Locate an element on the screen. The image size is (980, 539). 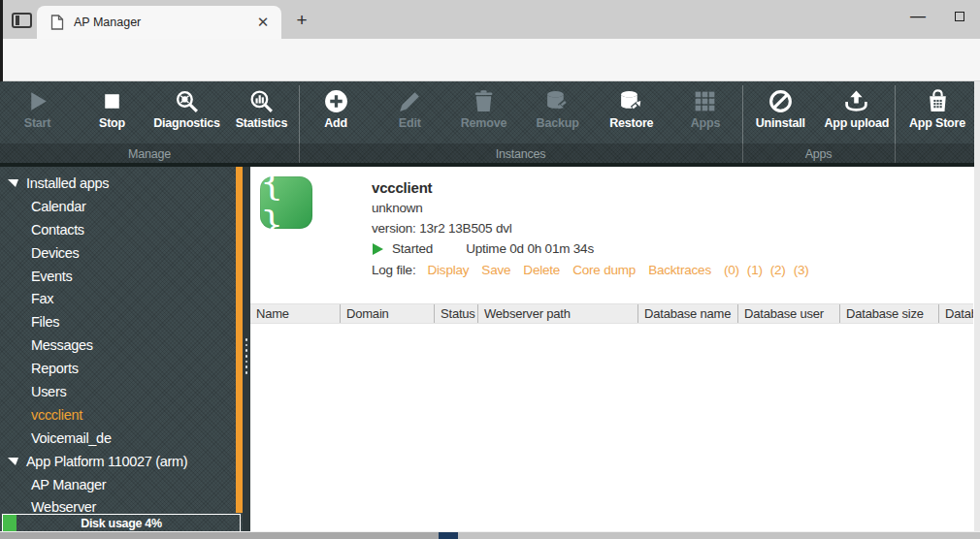
restore-button: Restore is located at coordinates (632, 112).